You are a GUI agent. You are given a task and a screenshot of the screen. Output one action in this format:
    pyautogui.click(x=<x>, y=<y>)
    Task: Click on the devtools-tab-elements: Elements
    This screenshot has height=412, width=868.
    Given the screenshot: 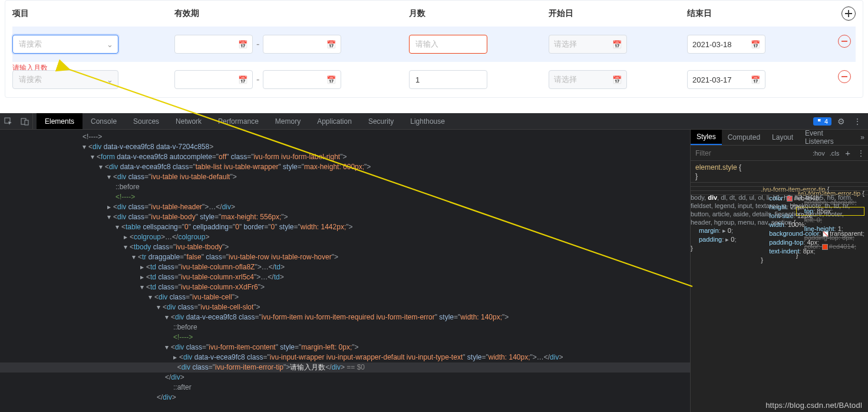 What is the action you would take?
    pyautogui.click(x=60, y=121)
    